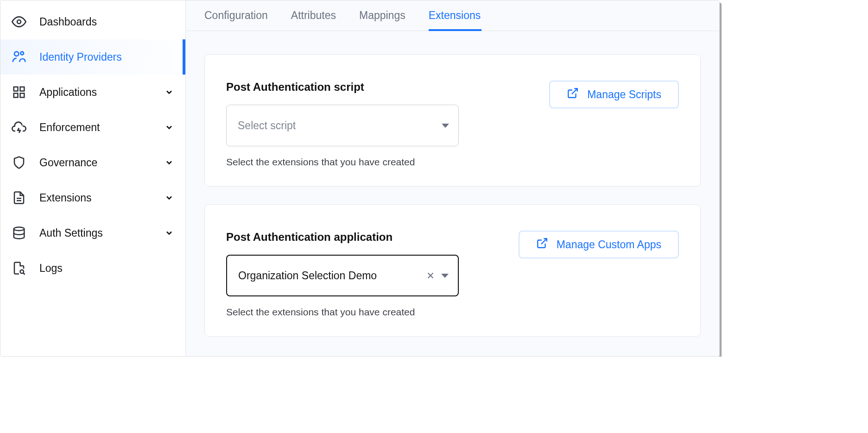 The image size is (868, 433). I want to click on tab-extensions: Extensions, so click(455, 16).